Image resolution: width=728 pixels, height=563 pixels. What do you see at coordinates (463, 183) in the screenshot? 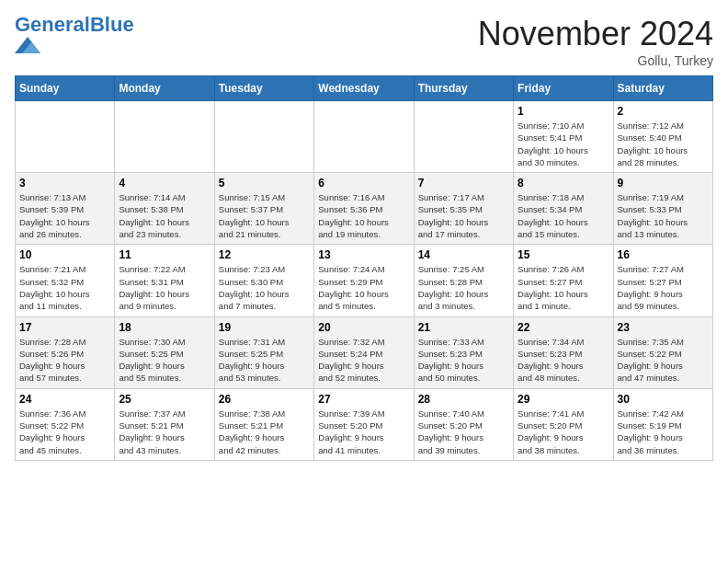
I see `day-number: 7` at bounding box center [463, 183].